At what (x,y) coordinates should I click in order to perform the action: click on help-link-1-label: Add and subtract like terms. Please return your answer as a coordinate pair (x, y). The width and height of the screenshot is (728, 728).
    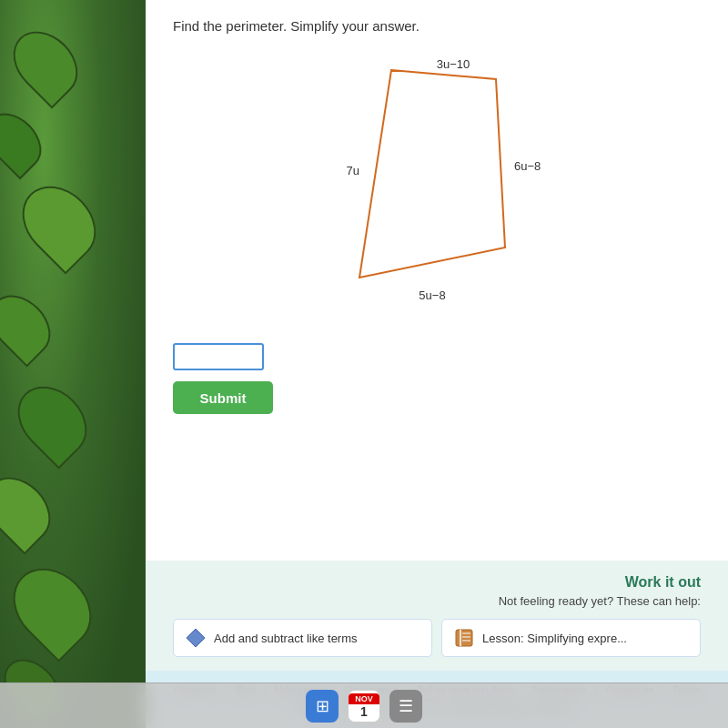
    Looking at the image, I should click on (286, 639).